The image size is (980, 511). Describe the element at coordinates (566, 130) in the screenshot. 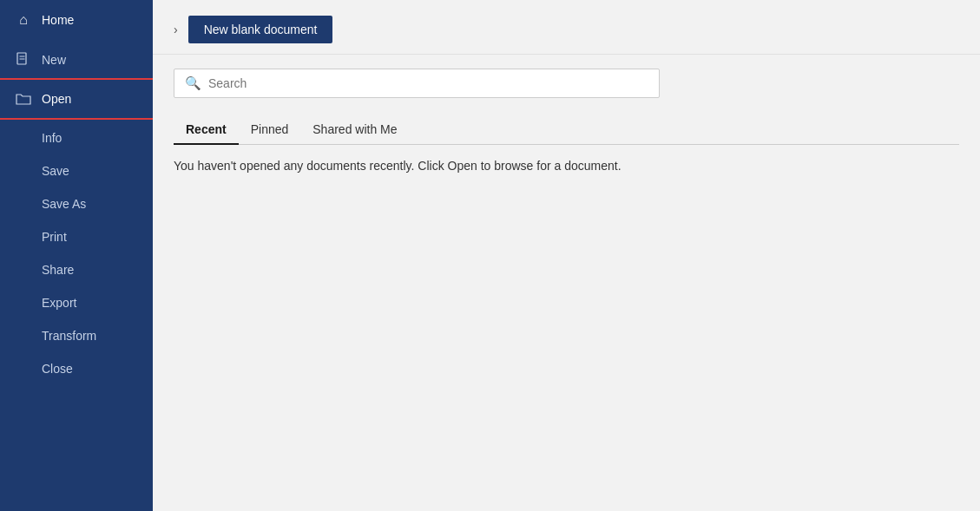

I see `tab-bar: Recent Pinned Shared with Me` at that location.